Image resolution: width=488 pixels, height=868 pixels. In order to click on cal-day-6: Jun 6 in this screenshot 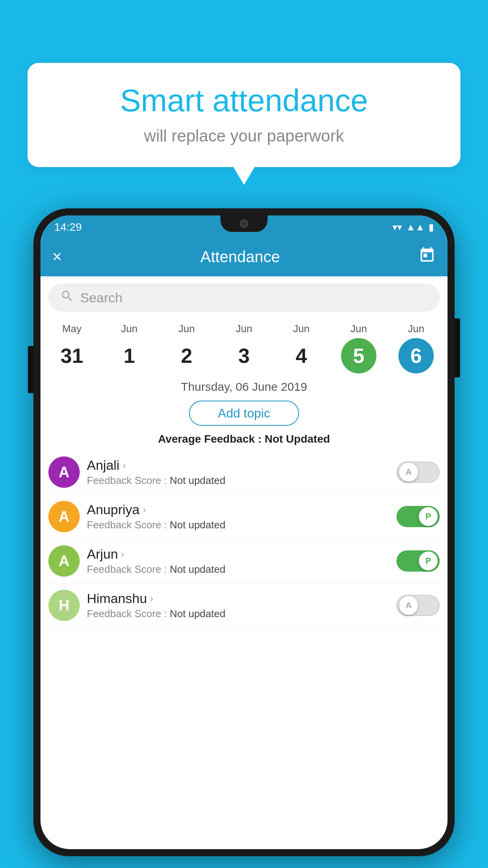, I will do `click(416, 348)`.